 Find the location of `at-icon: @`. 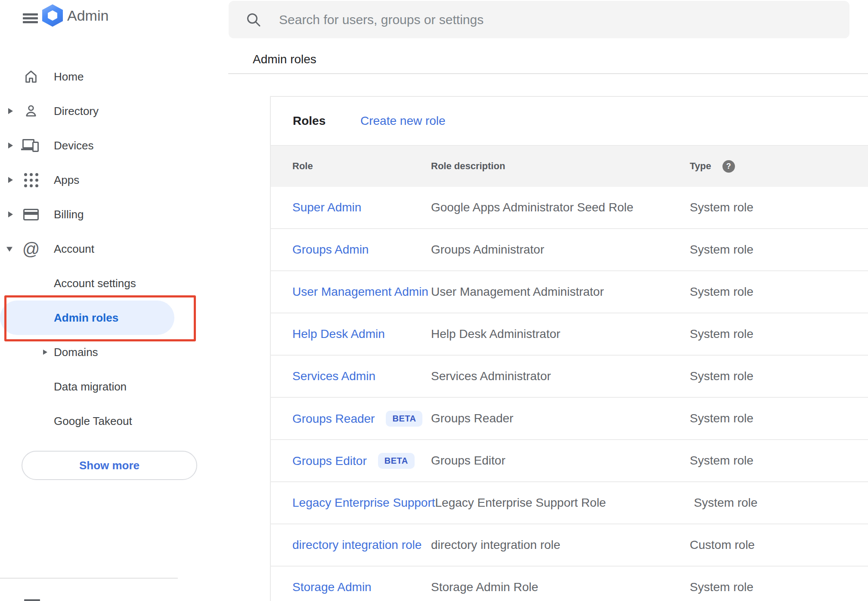

at-icon: @ is located at coordinates (31, 249).